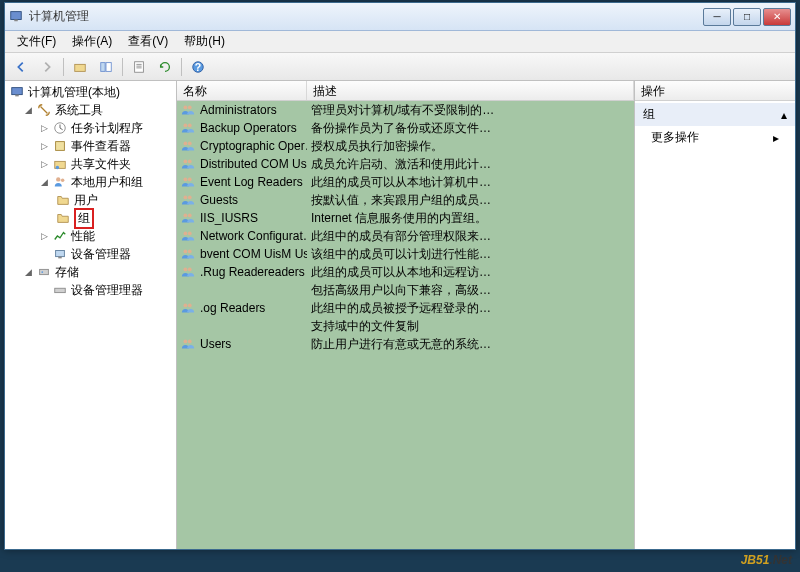 Image resolution: width=800 pixels, height=572 pixels. Describe the element at coordinates (198, 67) in the screenshot. I see `help-button: ?` at that location.